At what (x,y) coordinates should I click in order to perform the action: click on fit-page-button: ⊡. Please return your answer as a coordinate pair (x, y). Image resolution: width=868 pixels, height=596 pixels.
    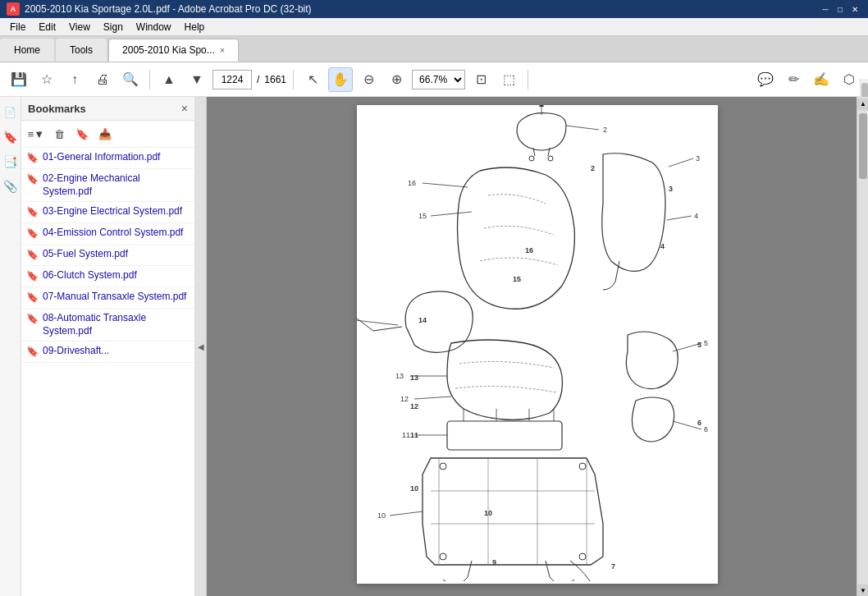
    Looking at the image, I should click on (481, 80).